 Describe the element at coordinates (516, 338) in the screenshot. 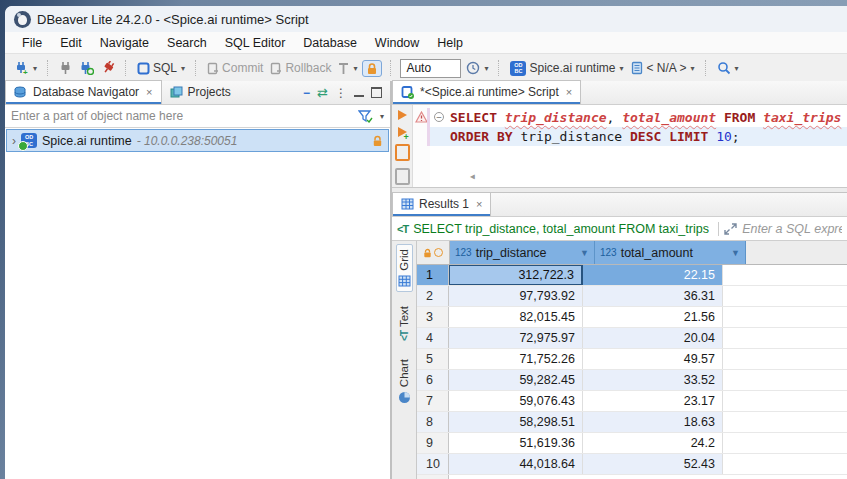

I see `cell-trip-distance: 72,975.97` at that location.